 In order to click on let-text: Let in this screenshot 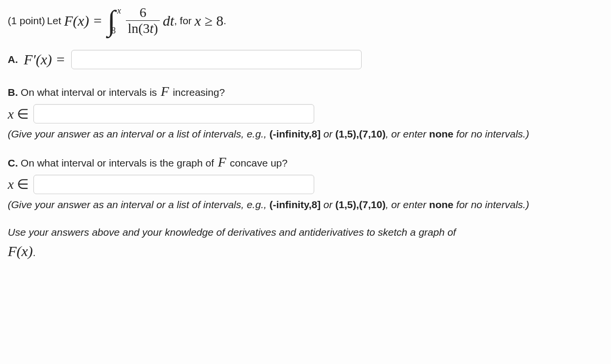, I will do `click(54, 21)`.